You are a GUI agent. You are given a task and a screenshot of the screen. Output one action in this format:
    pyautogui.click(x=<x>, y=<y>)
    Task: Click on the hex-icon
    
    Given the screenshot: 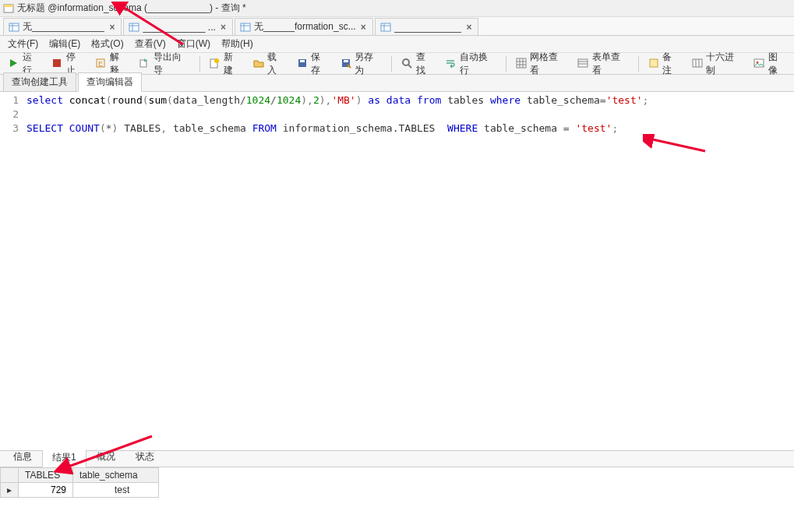 What is the action you would take?
    pyautogui.click(x=698, y=64)
    